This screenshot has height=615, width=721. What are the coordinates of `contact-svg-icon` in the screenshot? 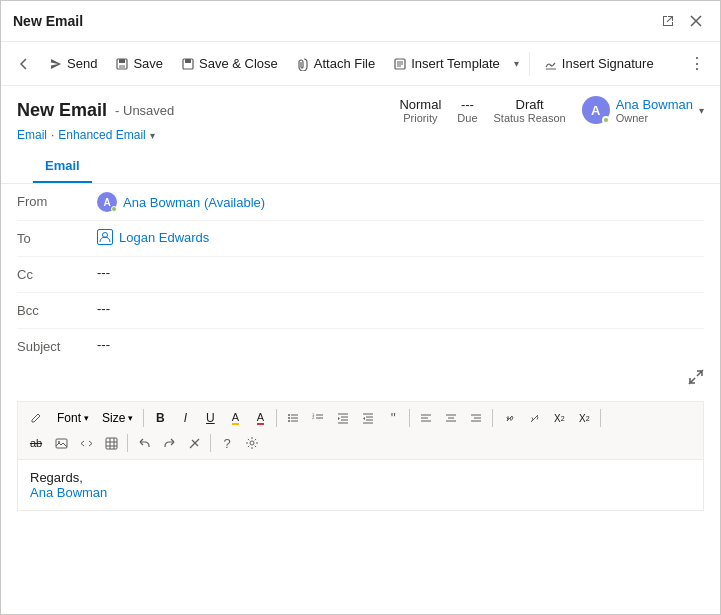 It's located at (105, 237).